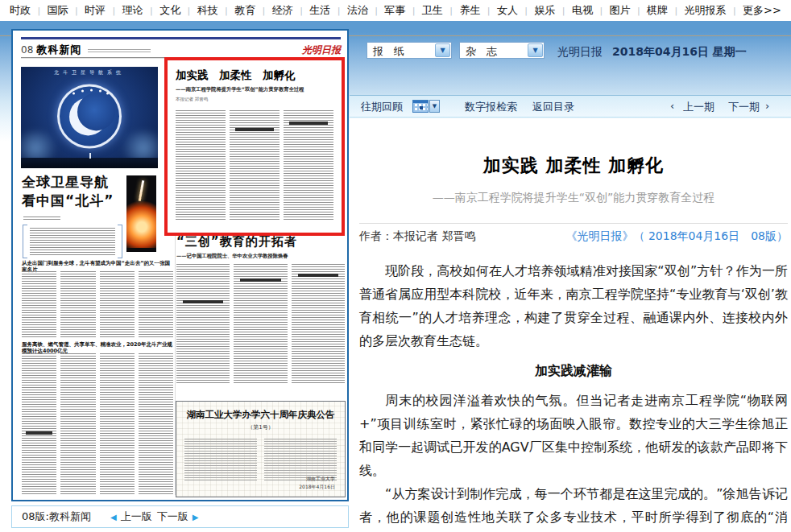 The image size is (791, 532). Describe the element at coordinates (574, 435) in the screenshot. I see `article-paragraph: 周末的校园洋溢着欢快的气氛。但当记者走进南京工程学院“物联网+”项目训练室时，紧…` at that location.